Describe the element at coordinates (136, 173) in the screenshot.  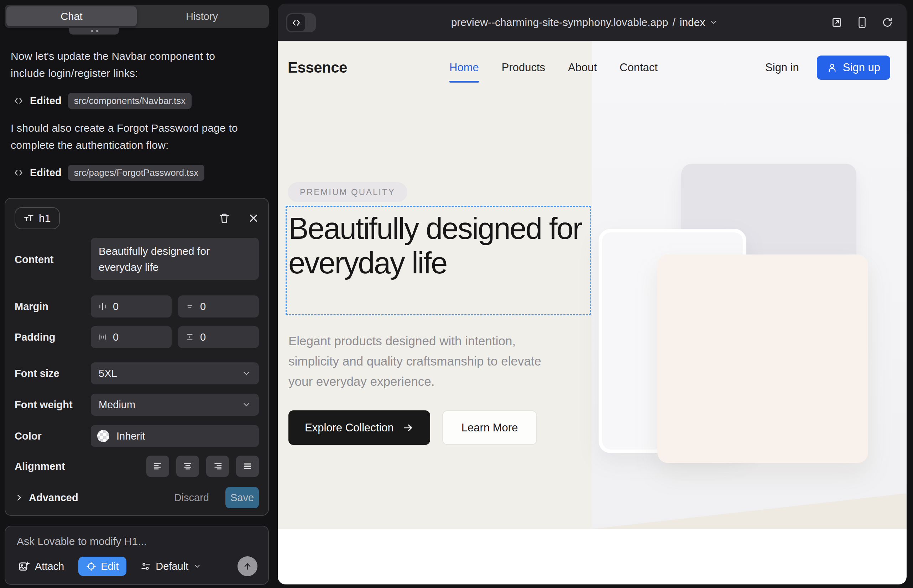
I see `file-chip: src/pages/ForgotPassword.tsx` at that location.